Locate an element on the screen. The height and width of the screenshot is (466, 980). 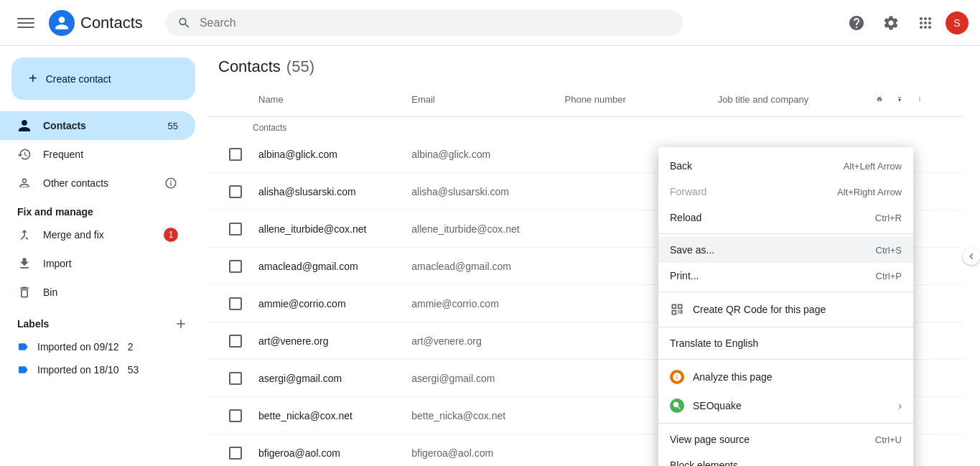
history-icon is located at coordinates (24, 154).